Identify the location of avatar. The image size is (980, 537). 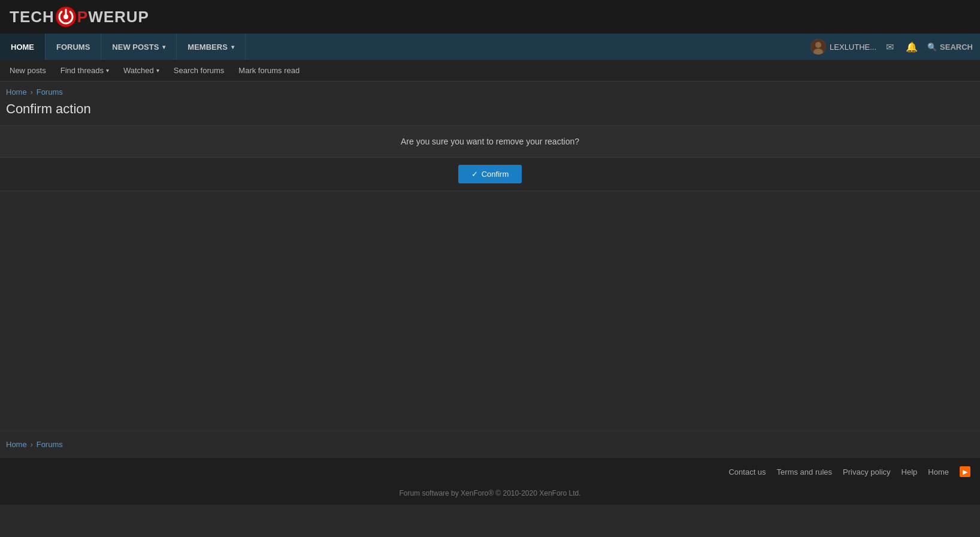
(818, 47).